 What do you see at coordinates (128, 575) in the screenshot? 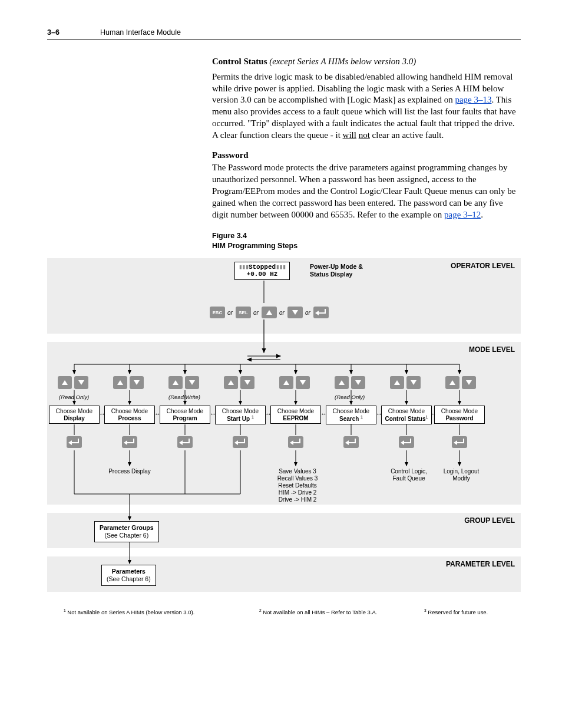
I see `box-parameters: Parameters(See Chapter 6)` at bounding box center [128, 575].